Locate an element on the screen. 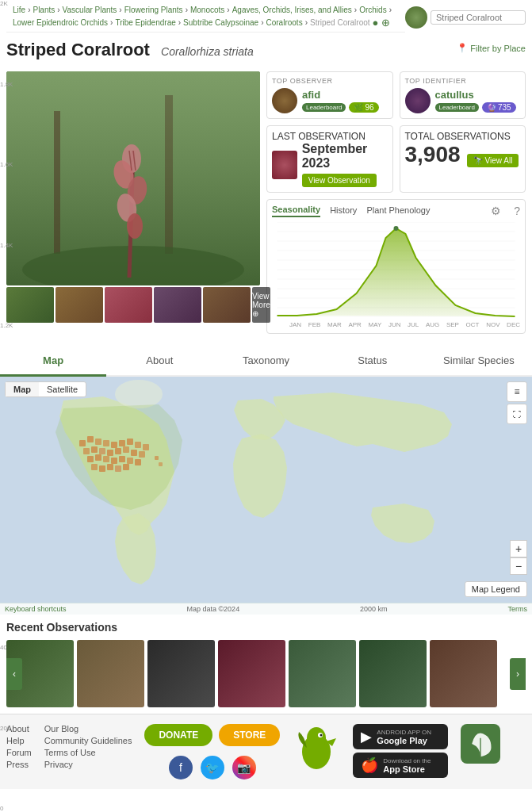 This screenshot has height=812, width=532. map-toggle: Map Satellite is located at coordinates (46, 389).